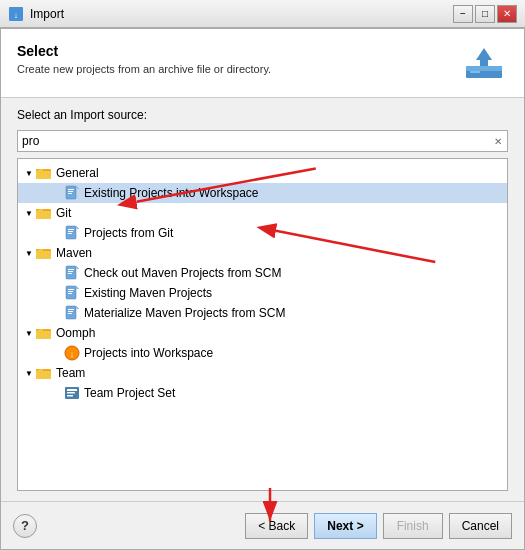  What do you see at coordinates (507, 14) in the screenshot?
I see `close-button: ✕` at bounding box center [507, 14].